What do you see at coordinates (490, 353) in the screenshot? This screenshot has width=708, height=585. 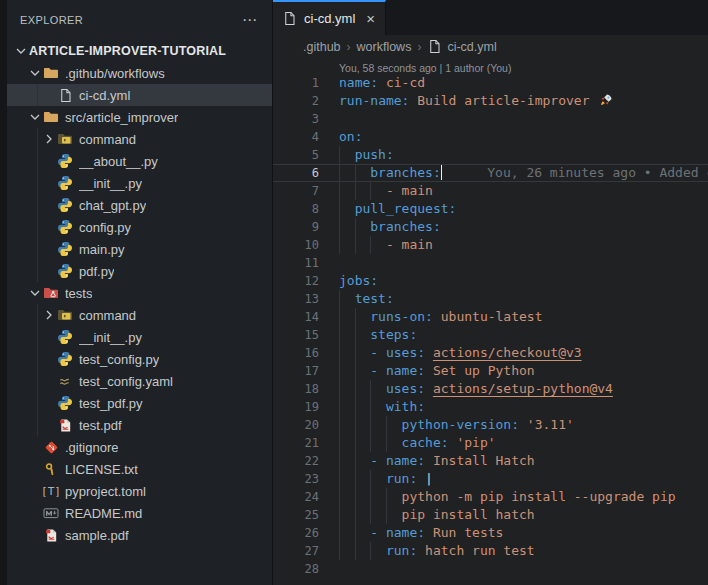 I see `code-line-16: 16- uses: actions/checkout@v3` at bounding box center [490, 353].